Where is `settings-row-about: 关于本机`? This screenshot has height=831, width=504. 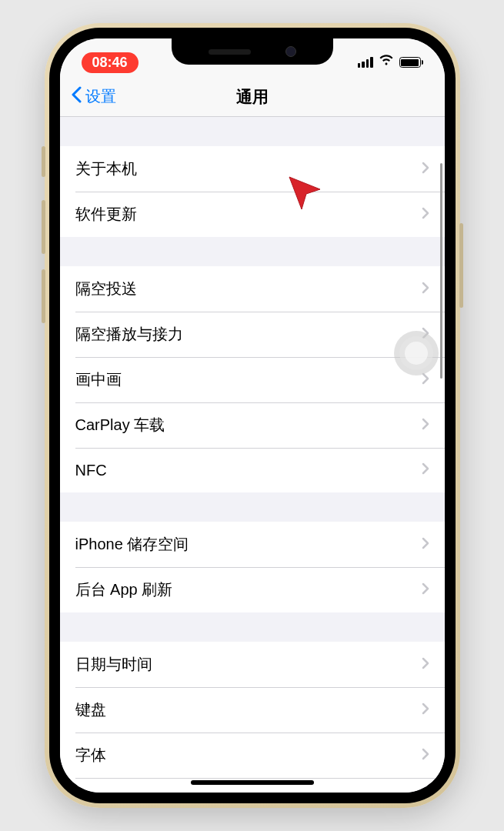
settings-row-about: 关于本机 is located at coordinates (252, 169).